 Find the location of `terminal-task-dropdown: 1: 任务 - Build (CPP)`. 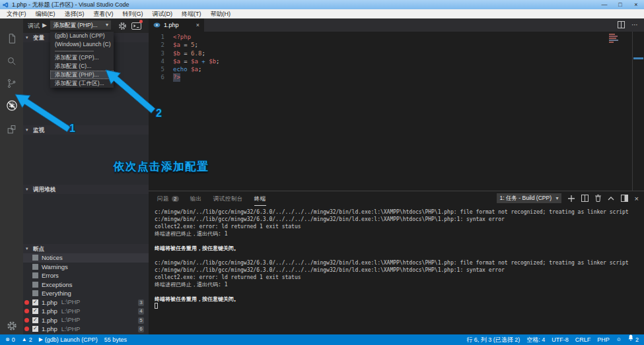

terminal-task-dropdown: 1: 任务 - Build (CPP) is located at coordinates (529, 198).